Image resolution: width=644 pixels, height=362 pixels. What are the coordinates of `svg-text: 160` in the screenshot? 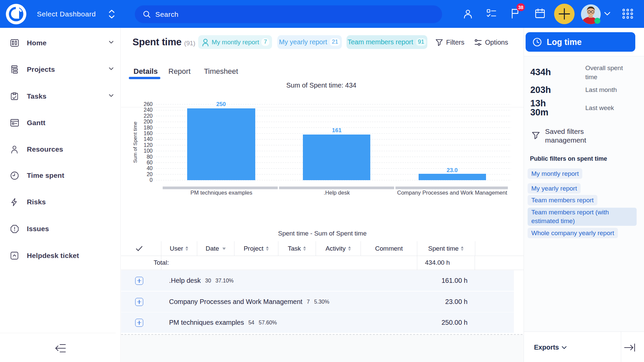 It's located at (148, 134).